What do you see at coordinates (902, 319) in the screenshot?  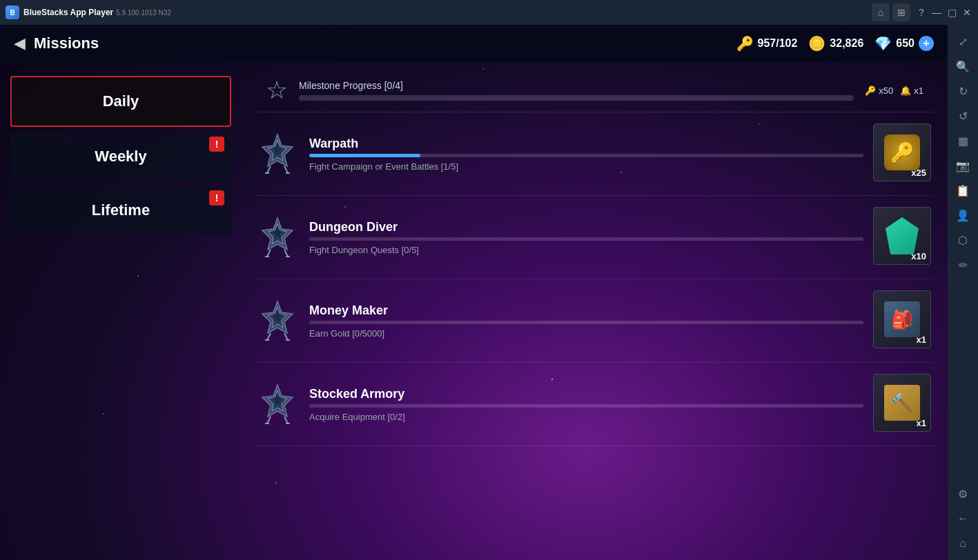 I see `money-reward-box: 🎒 x1` at bounding box center [902, 319].